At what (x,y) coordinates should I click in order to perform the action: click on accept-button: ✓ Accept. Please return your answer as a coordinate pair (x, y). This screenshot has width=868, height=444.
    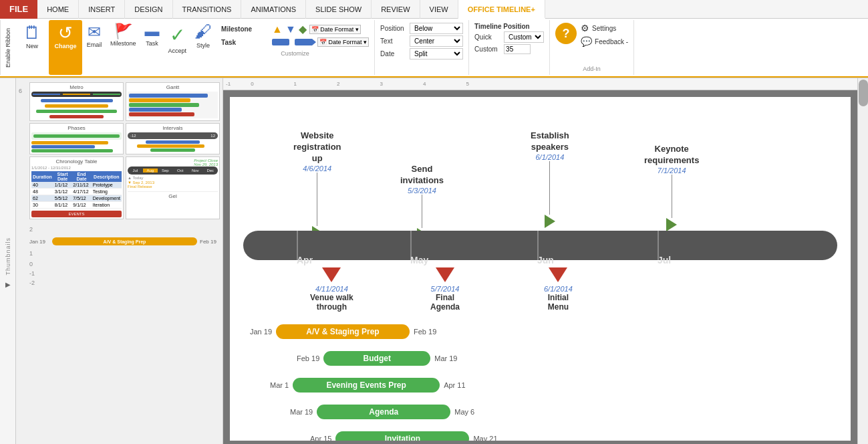
    Looking at the image, I should click on (178, 47).